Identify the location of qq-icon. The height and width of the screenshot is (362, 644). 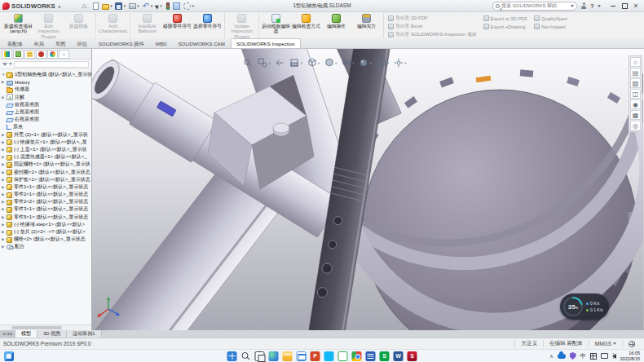
(329, 356).